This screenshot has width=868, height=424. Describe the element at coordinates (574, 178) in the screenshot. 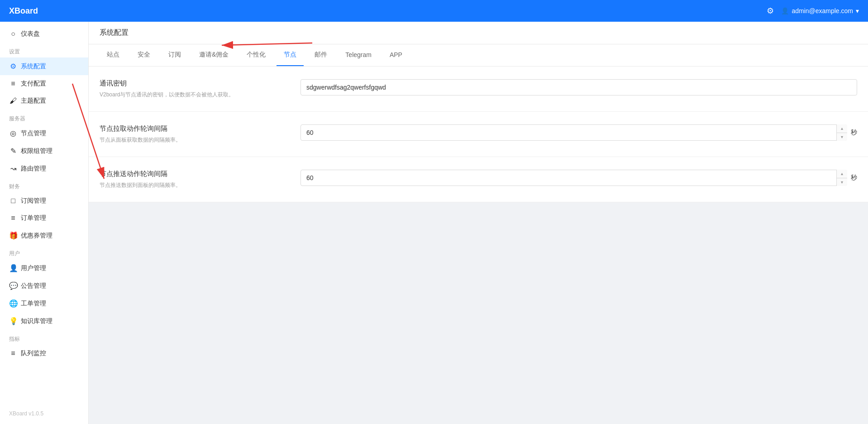

I see `node-push-interval-input` at that location.